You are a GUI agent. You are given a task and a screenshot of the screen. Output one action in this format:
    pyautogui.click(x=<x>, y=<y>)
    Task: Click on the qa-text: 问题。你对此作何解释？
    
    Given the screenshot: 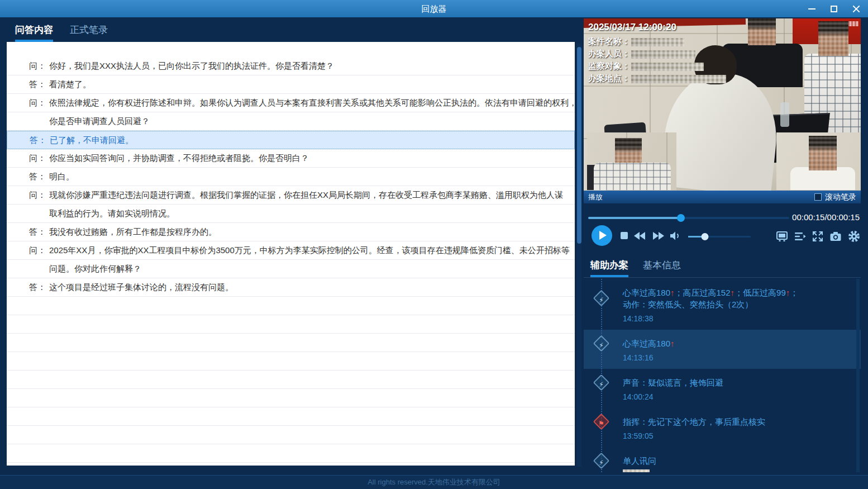 What is the action you would take?
    pyautogui.click(x=95, y=268)
    